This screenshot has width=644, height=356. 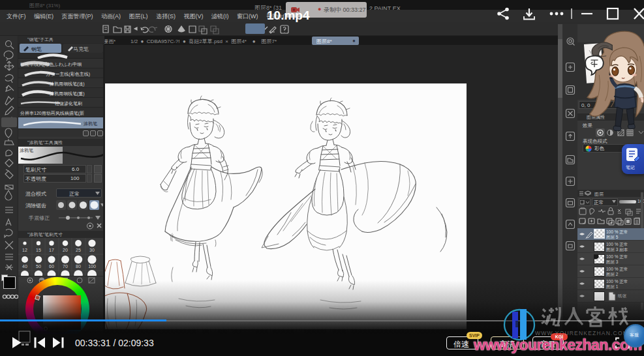 What do you see at coordinates (78, 250) in the screenshot?
I see `svg-text: 25` at bounding box center [78, 250].